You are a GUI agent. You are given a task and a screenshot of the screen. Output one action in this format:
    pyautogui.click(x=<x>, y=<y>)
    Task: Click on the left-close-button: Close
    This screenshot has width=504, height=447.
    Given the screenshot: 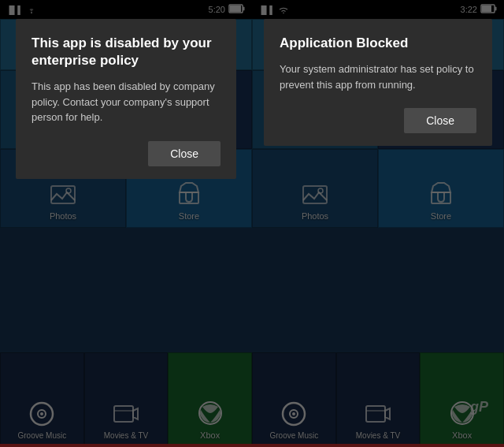 What is the action you would take?
    pyautogui.click(x=184, y=154)
    